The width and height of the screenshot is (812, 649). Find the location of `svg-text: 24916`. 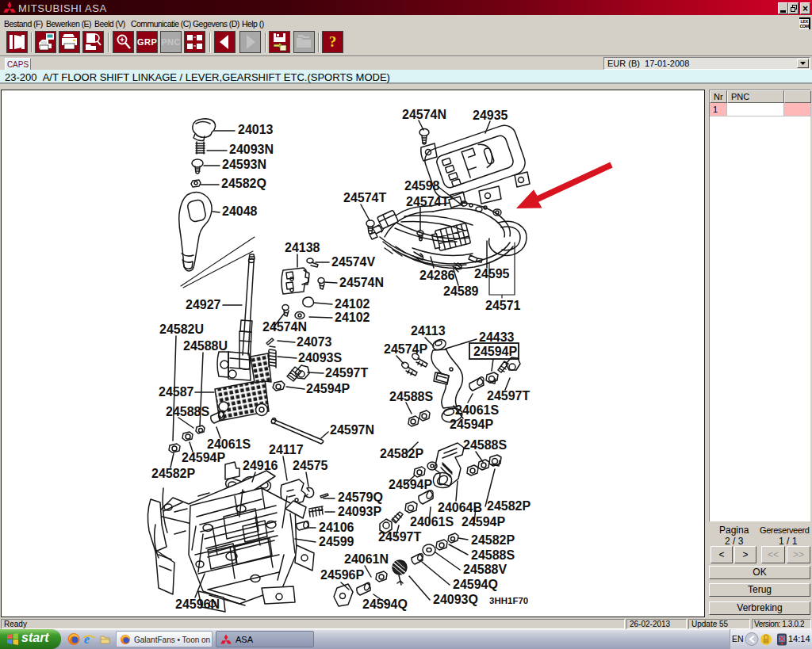

svg-text: 24916 is located at coordinates (260, 466).